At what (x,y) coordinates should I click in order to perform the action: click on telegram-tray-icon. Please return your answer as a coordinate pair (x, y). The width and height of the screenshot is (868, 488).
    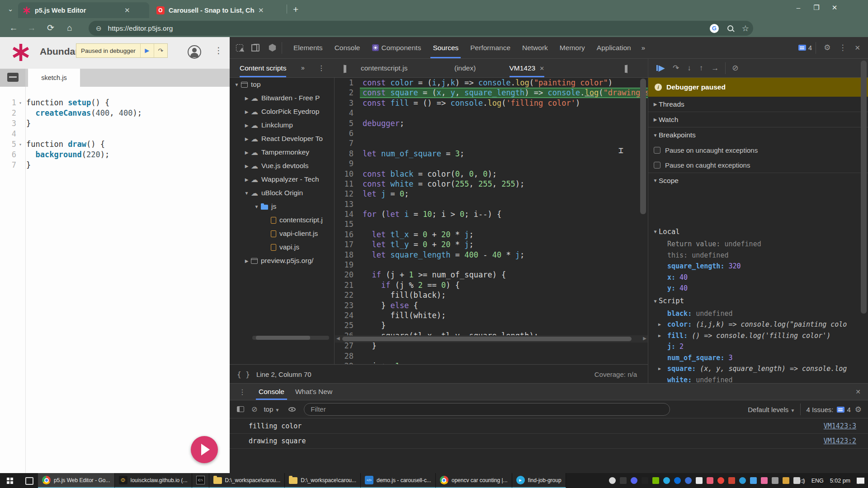
    Looking at the image, I should click on (666, 481).